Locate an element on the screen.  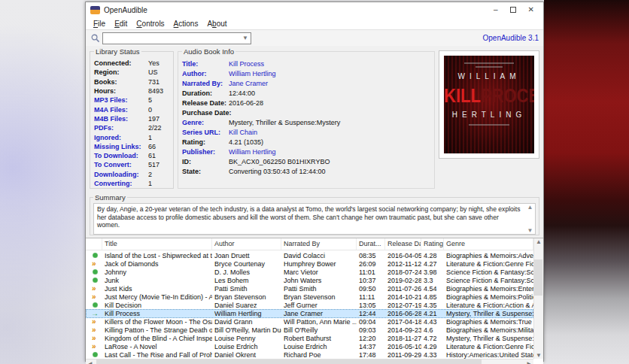
library-status-label: To Convert: is located at coordinates (121, 165).